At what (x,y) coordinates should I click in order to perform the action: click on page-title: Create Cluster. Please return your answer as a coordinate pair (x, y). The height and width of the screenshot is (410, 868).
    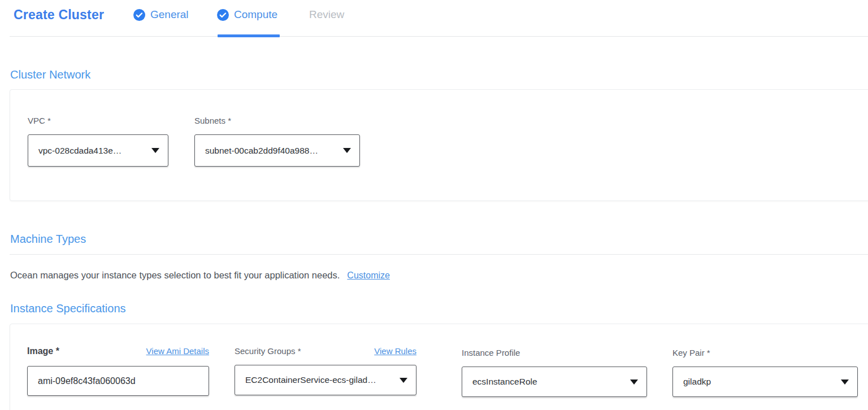
    Looking at the image, I should click on (59, 15).